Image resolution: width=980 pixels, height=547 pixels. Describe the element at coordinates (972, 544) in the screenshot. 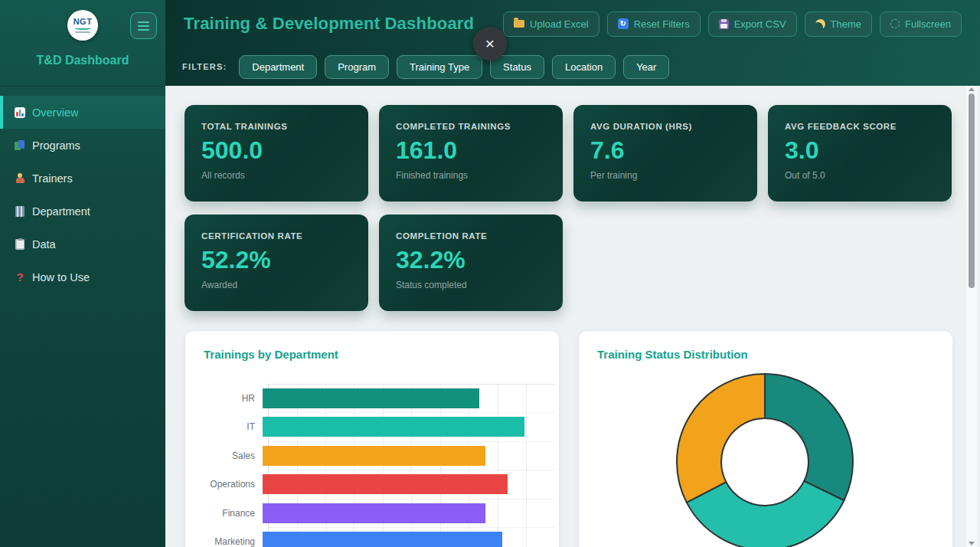

I see `scroll-down-arrow` at that location.